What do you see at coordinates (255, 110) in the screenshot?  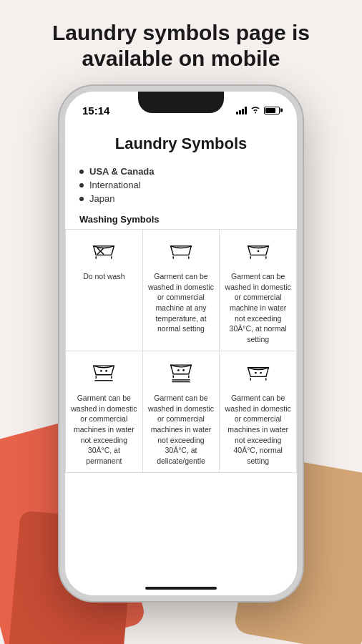 I see `wifi-icon` at bounding box center [255, 110].